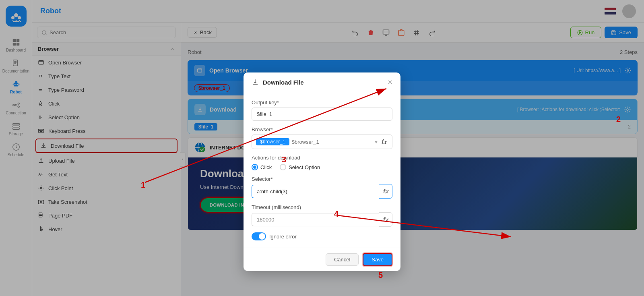  What do you see at coordinates (322, 158) in the screenshot?
I see `actions-label: Actions for download` at bounding box center [322, 158].